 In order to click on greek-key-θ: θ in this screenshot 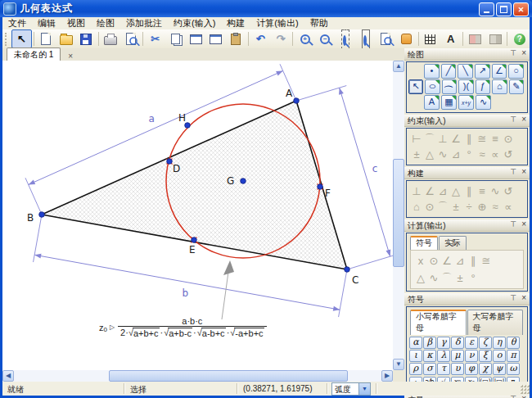, I will do `click(513, 342)`.